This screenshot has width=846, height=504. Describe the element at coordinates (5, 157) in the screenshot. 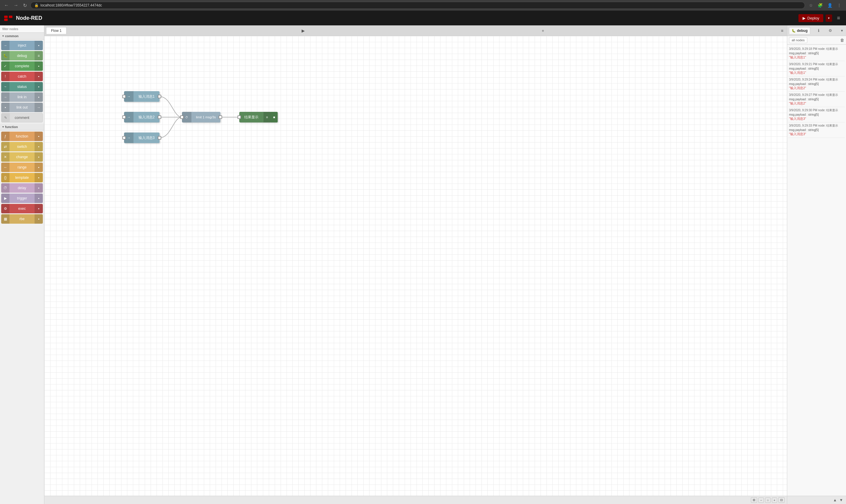

I see `change-icon: ✕` at that location.